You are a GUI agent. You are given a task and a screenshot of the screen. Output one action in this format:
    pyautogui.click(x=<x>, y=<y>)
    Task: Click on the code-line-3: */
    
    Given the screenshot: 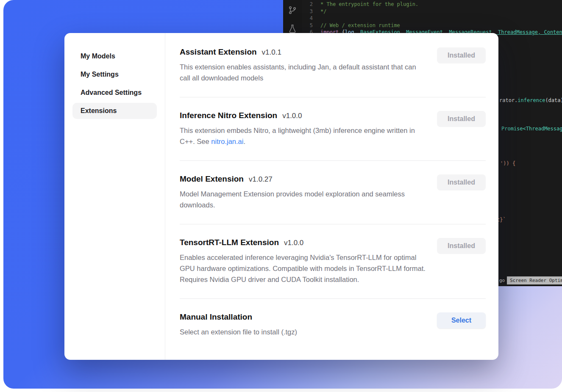 What is the action you would take?
    pyautogui.click(x=441, y=12)
    